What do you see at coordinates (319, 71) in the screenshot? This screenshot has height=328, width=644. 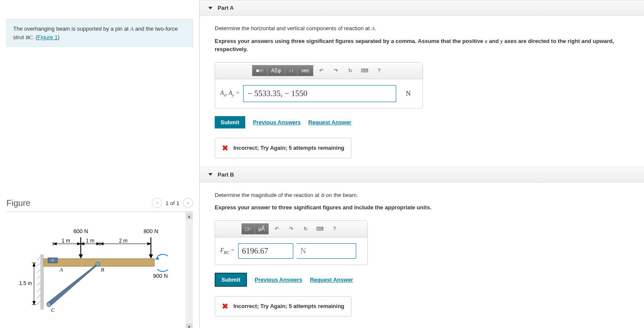 I see `part-a-toolbar: ■√□ ΑΣφ ↓↑ vec ↶ ↷ ↻ ⌨ ?` at bounding box center [319, 71].